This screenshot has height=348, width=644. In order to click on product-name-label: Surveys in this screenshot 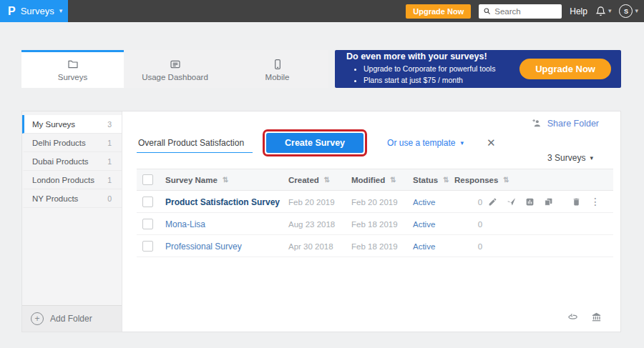, I will do `click(37, 11)`.